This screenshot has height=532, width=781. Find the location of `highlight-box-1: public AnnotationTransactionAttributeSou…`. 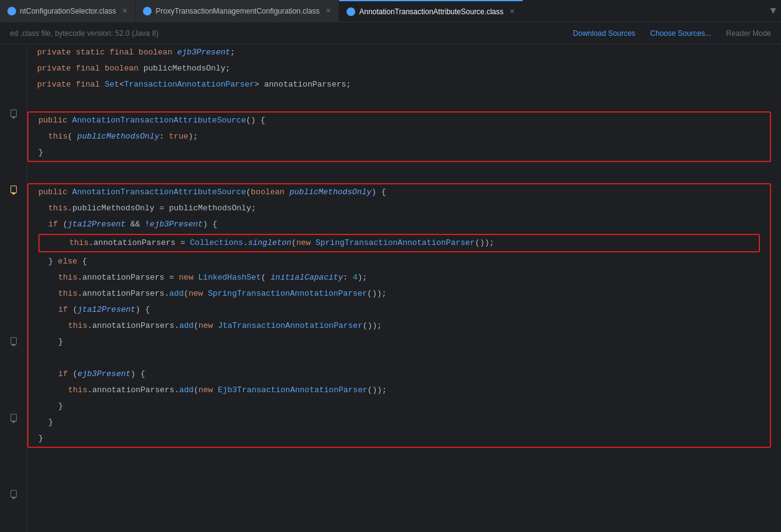

highlight-box-1: public AnnotationTransactionAttributeSou… is located at coordinates (399, 137).